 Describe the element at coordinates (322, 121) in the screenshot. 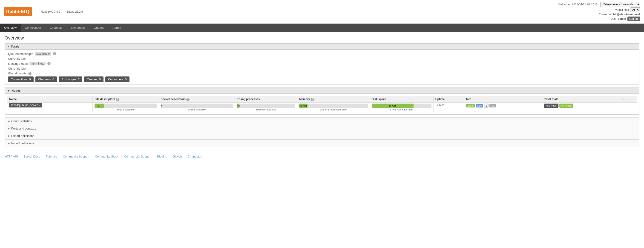

I see `churn-statistics-header: ▶ Churn statistics` at that location.